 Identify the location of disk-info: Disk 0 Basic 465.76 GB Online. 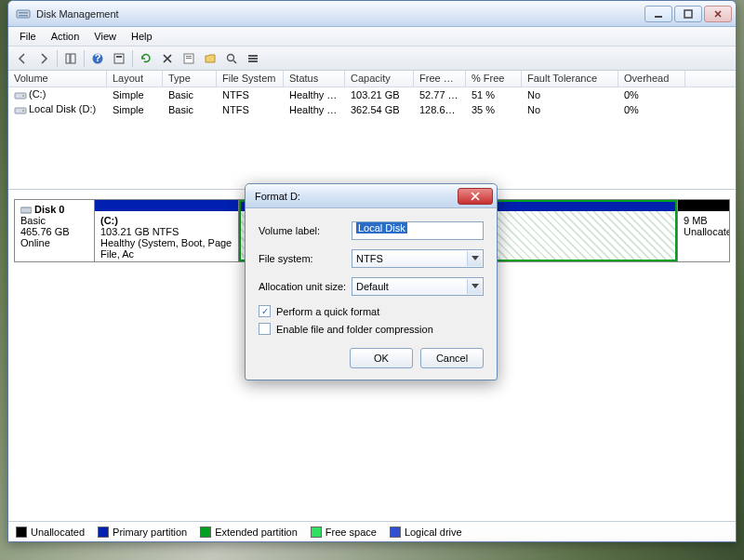
(55, 231).